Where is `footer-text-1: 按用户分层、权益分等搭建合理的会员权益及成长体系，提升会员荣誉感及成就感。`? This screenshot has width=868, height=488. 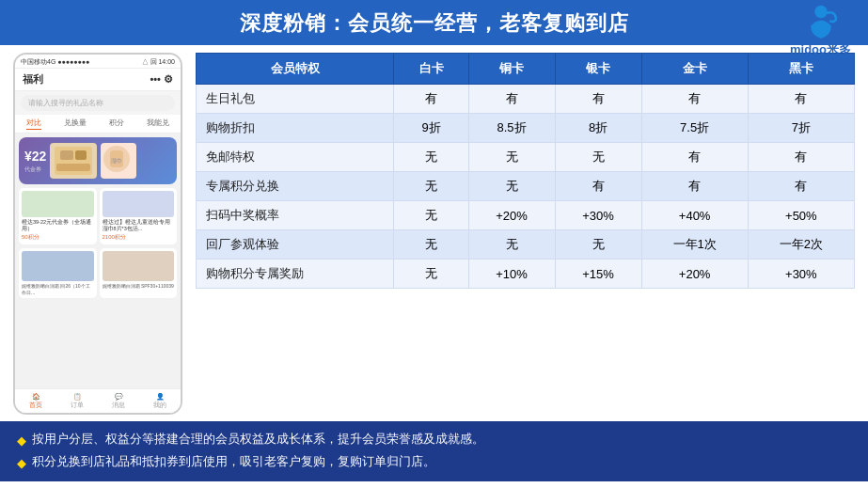
footer-text-1: 按用户分层、权益分等搭建合理的会员权益及成长体系，提升会员荣誉感及成就感。 is located at coordinates (258, 440).